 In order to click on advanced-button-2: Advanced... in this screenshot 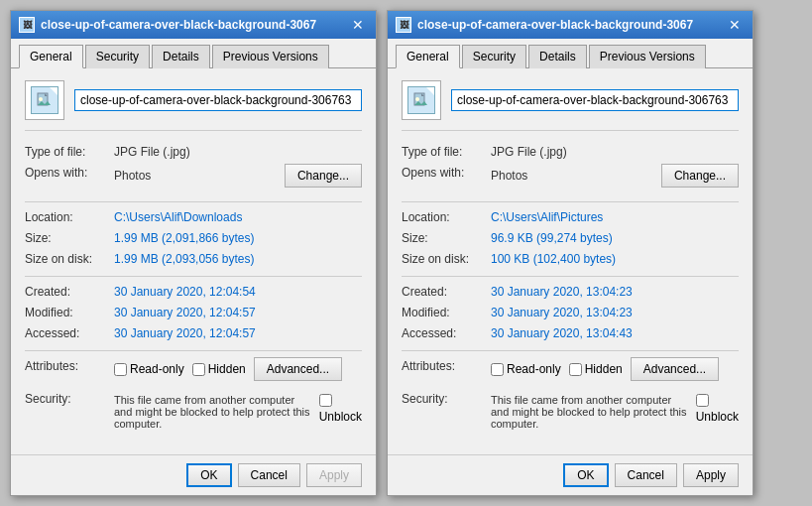, I will do `click(674, 369)`.